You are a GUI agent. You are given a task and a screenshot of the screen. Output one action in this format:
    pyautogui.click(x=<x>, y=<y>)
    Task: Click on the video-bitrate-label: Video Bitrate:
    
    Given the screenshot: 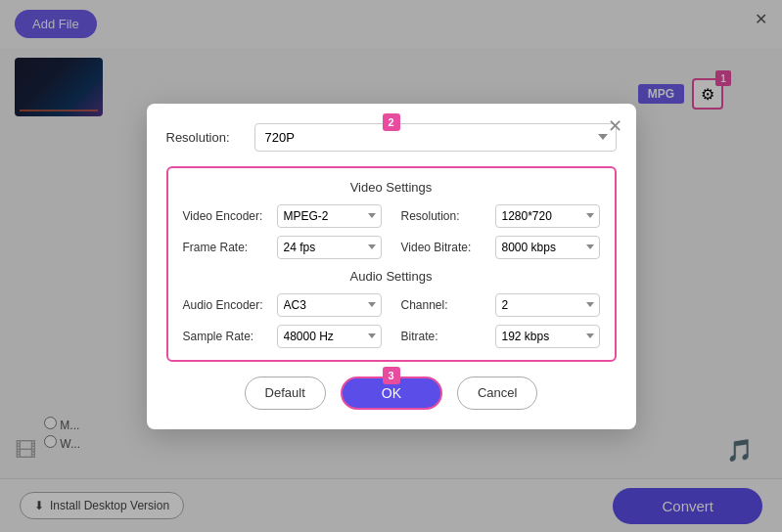 What is the action you would take?
    pyautogui.click(x=445, y=247)
    